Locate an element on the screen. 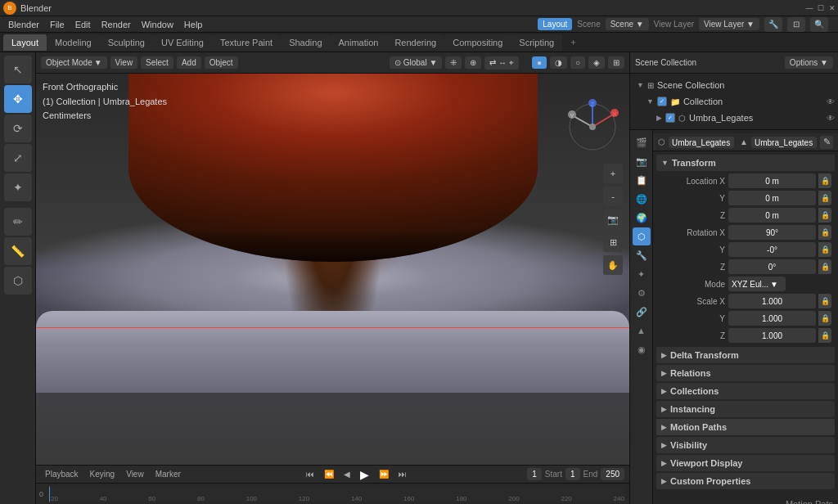  lock-rz-btn: 🔒 is located at coordinates (825, 267).